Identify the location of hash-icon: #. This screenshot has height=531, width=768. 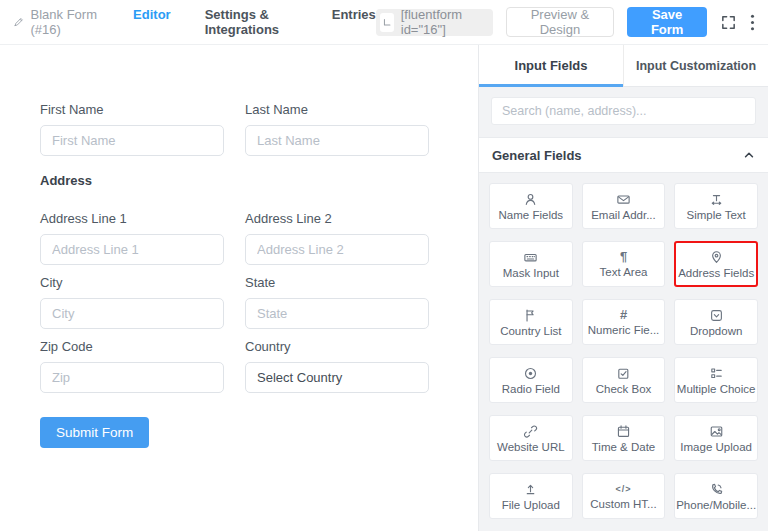
(624, 315).